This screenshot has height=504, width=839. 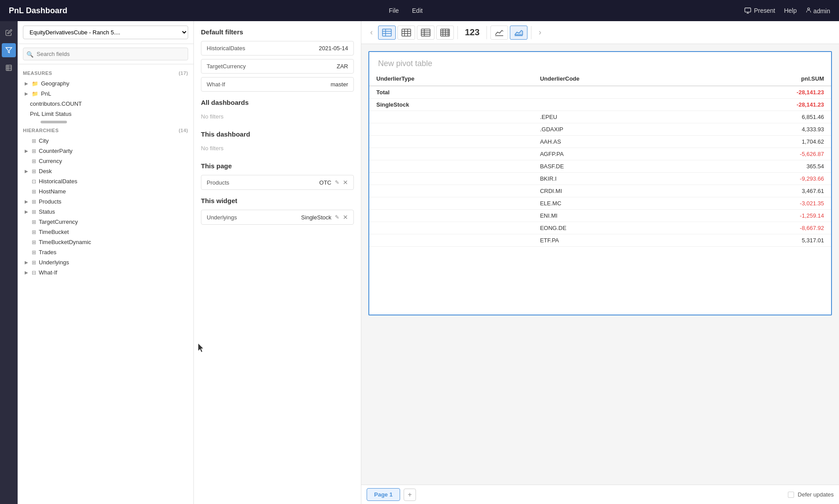 I want to click on tree-item-trades: ▶ ⊞ Trades, so click(x=106, y=252).